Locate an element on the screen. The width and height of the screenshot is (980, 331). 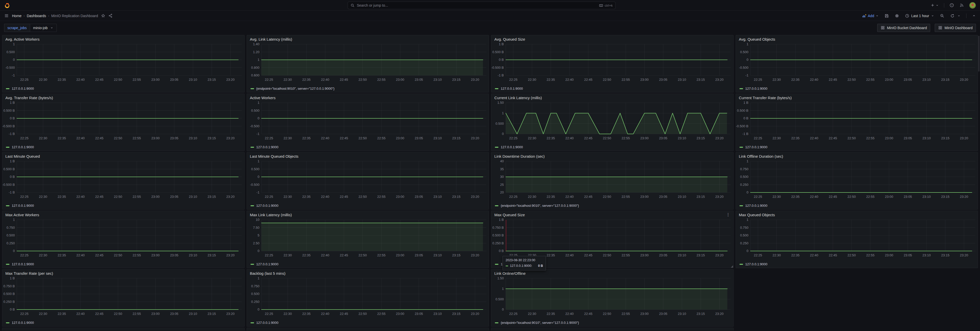
dashboard-settings-button is located at coordinates (897, 16).